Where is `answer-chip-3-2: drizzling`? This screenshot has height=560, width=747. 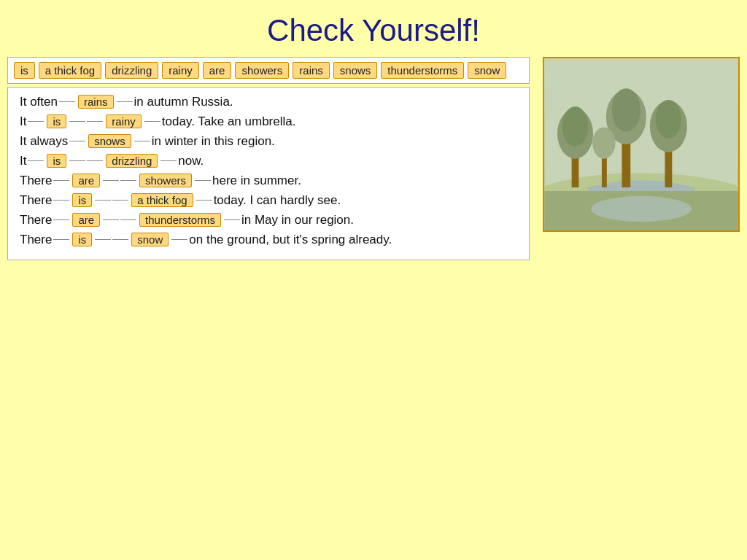 answer-chip-3-2: drizzling is located at coordinates (131, 160).